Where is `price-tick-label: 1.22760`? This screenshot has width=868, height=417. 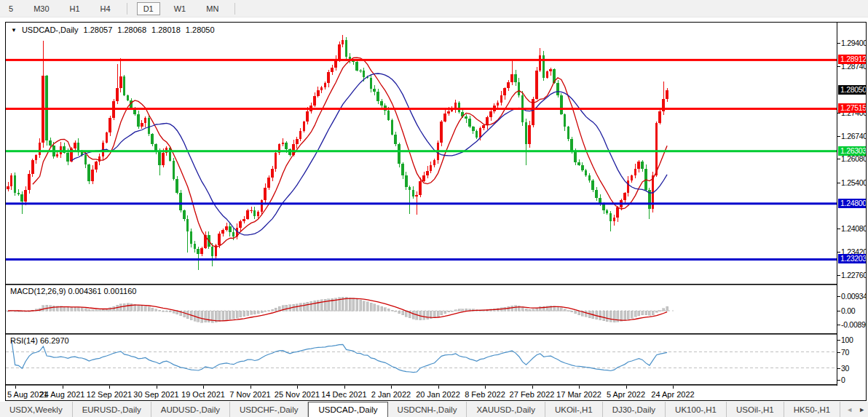
price-tick-label: 1.22760 is located at coordinates (853, 275).